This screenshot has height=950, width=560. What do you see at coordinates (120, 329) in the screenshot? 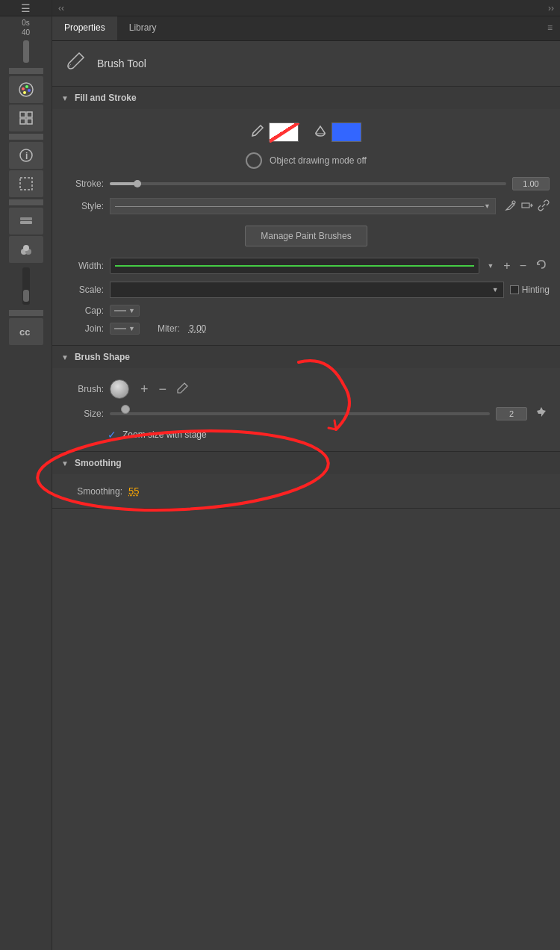
I see `join-dash` at bounding box center [120, 329].